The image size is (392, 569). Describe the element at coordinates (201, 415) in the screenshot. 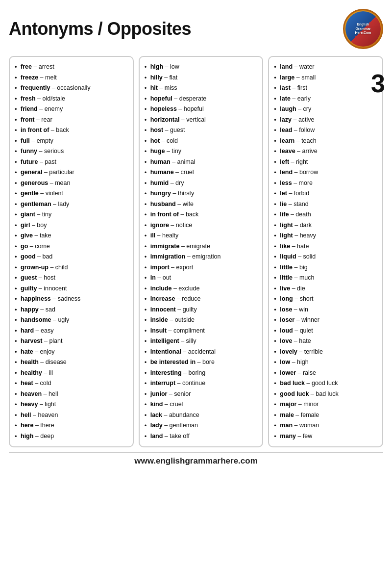

I see `list-item: lack – abundance` at that location.